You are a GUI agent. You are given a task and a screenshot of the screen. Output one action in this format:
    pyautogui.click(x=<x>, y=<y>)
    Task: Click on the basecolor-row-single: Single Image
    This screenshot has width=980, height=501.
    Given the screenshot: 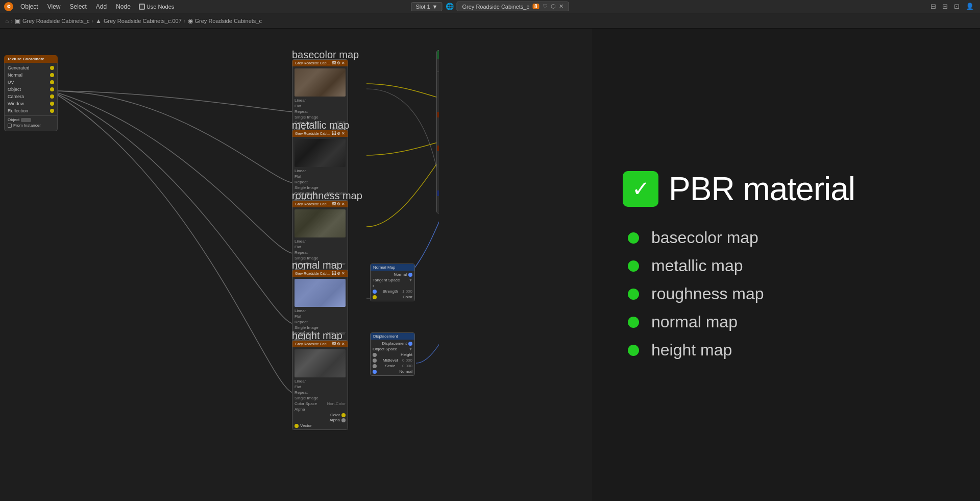 What is the action you would take?
    pyautogui.click(x=320, y=117)
    